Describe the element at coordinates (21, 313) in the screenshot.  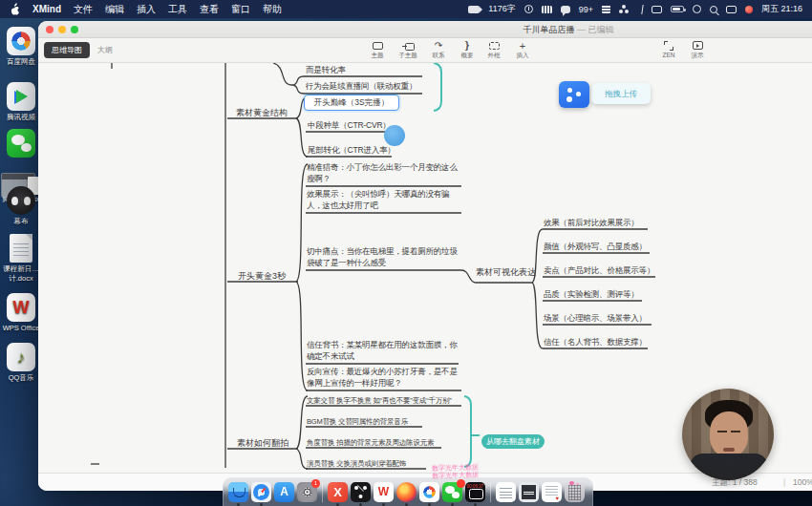
I see `desktop-icon-wps: WPS Office` at that location.